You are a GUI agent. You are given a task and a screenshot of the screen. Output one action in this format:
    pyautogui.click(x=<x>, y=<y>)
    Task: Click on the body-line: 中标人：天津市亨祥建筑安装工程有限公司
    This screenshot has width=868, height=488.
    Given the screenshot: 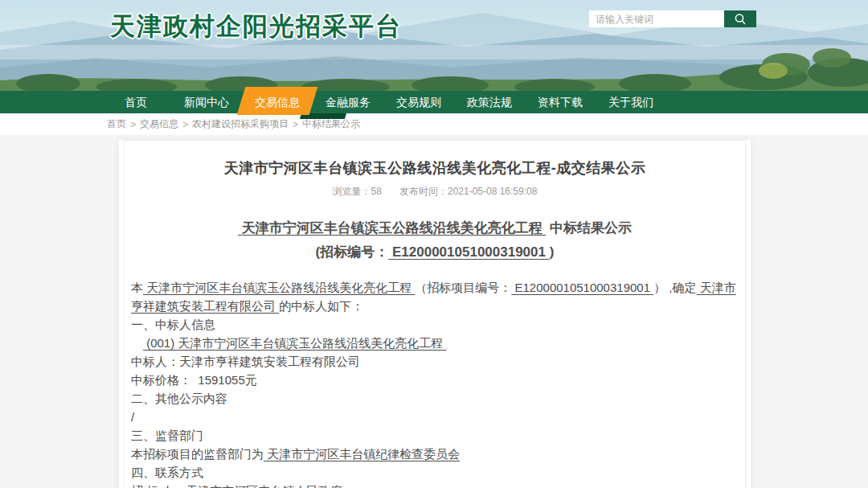 What is the action you would take?
    pyautogui.click(x=435, y=362)
    